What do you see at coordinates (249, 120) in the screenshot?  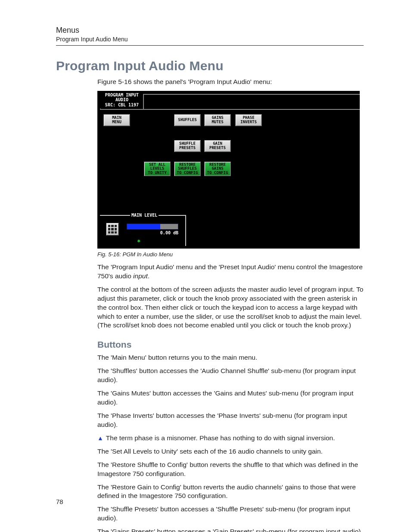 I see `phase-inverts-button: PHASE INVERTS` at bounding box center [249, 120].